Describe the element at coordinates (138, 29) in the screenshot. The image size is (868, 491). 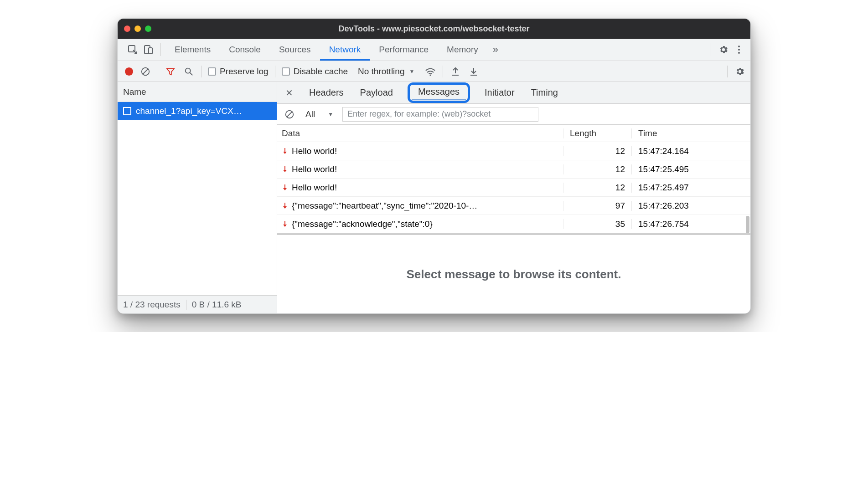
I see `traffic-lights` at that location.